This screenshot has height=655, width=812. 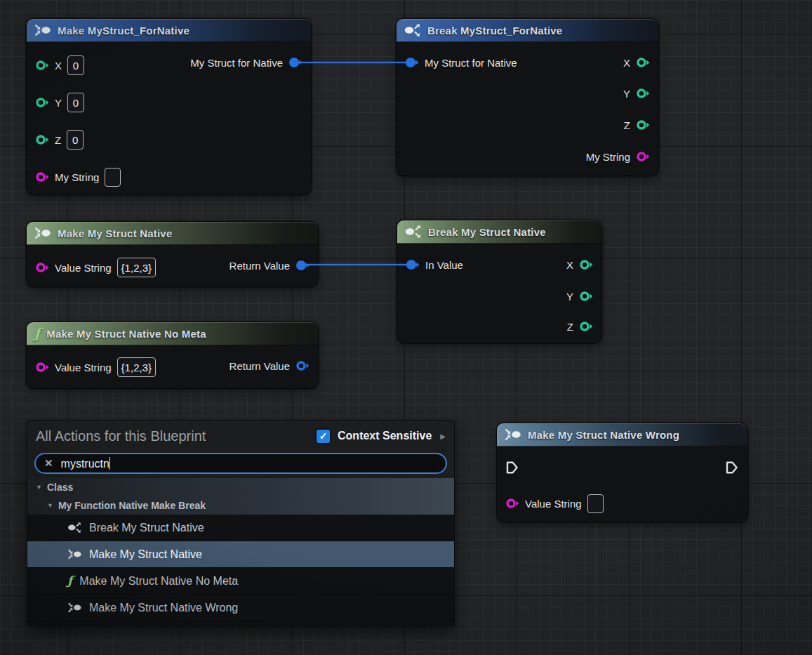 I want to click on node-break-mystruct-fornative: Break MyStruct_ForNative My Struct for N…, so click(x=528, y=97).